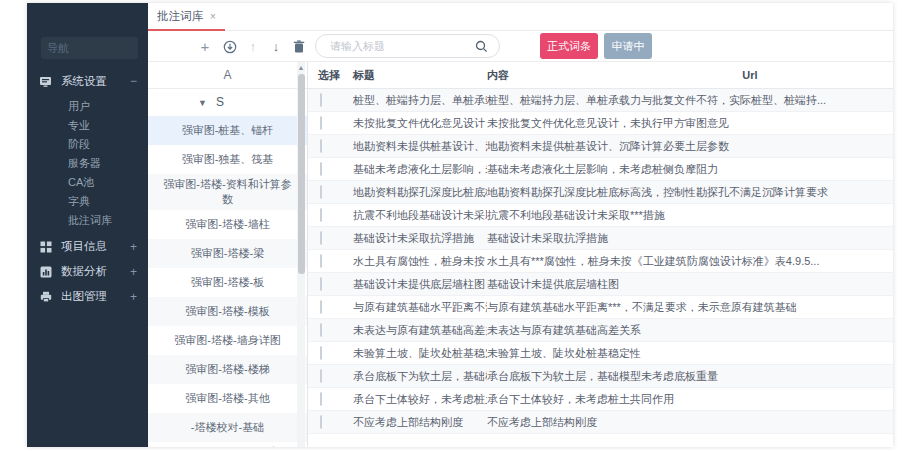 This screenshot has width=900, height=450. Describe the element at coordinates (302, 174) in the screenshot. I see `scrollbar-thumb` at that location.